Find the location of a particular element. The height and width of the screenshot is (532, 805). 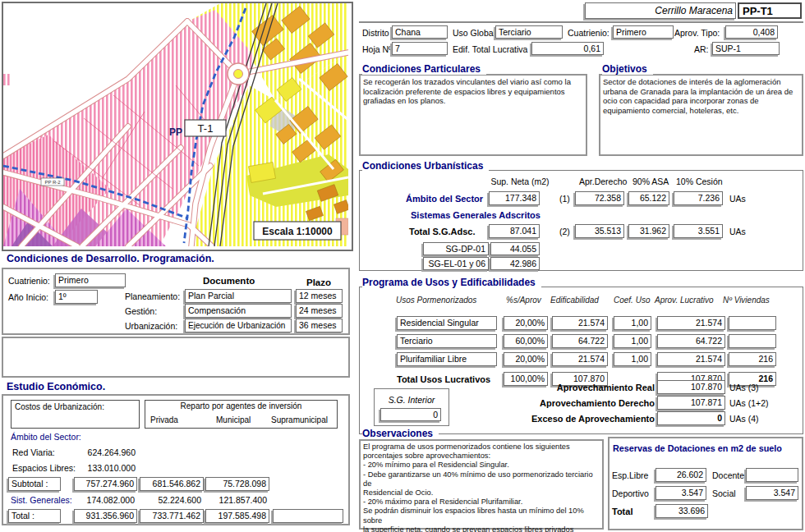

subtotal-value: 75.728.098 is located at coordinates (237, 484).